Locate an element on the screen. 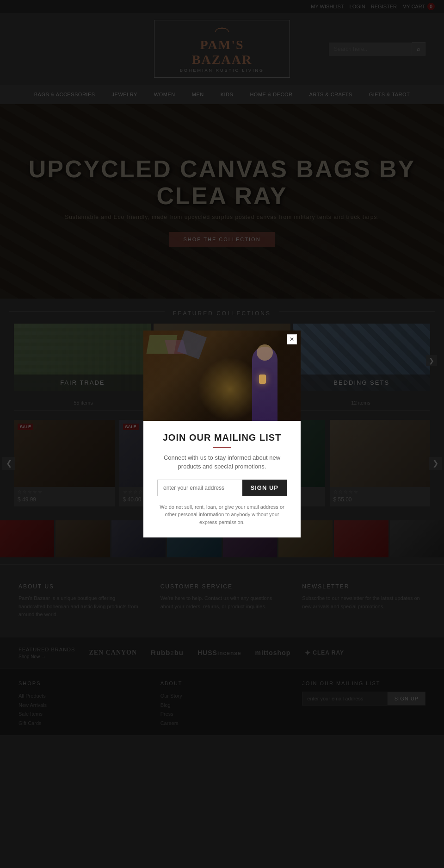 The image size is (444, 868). modal-form: SIGN UP is located at coordinates (222, 488).